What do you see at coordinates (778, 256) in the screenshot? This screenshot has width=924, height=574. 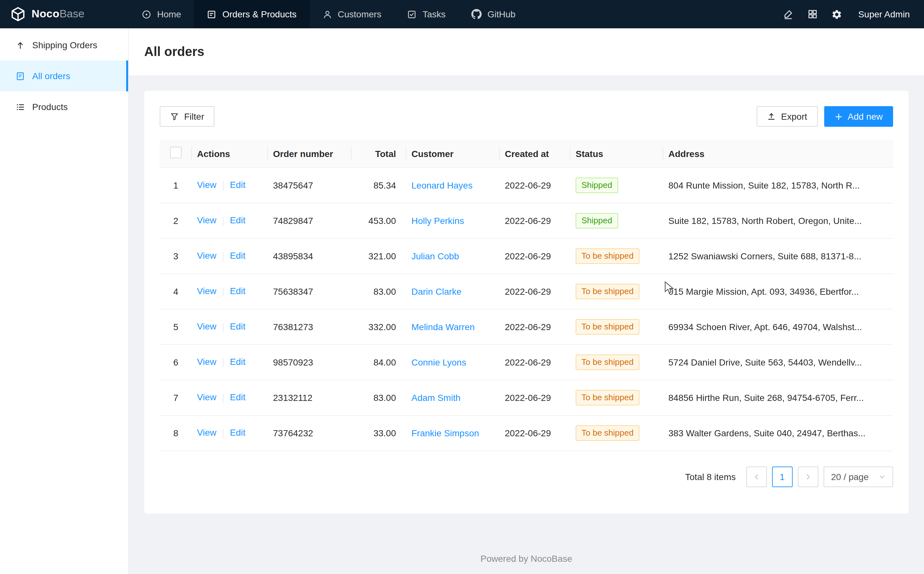 I see `address-cell: 1252 Swaniawski Corners, Suite 688, 8137…` at bounding box center [778, 256].